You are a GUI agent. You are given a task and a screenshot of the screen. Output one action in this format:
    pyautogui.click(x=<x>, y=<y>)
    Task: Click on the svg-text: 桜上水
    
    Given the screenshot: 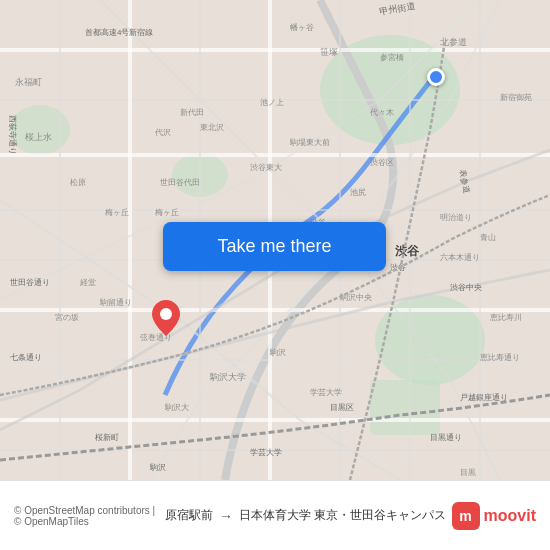 What is the action you would take?
    pyautogui.click(x=38, y=137)
    